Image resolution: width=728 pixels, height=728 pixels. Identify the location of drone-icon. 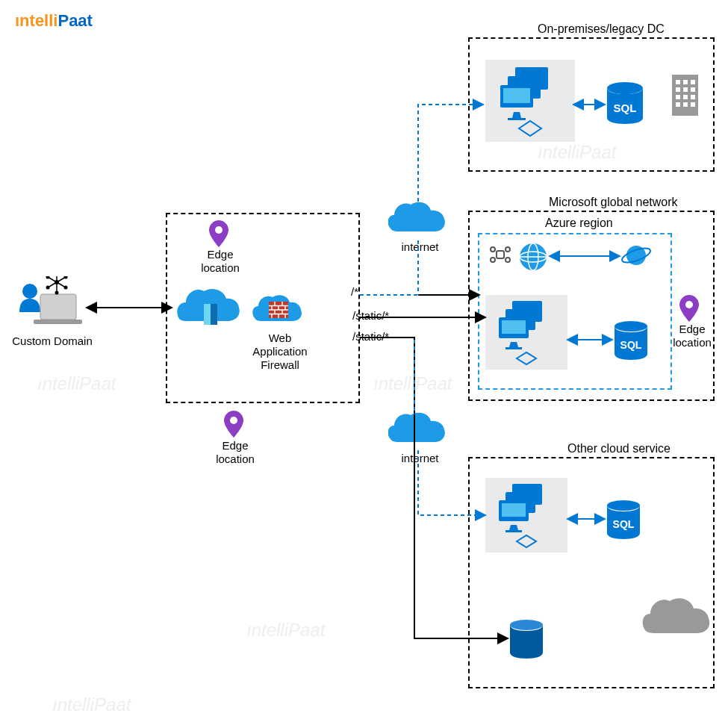
(500, 255).